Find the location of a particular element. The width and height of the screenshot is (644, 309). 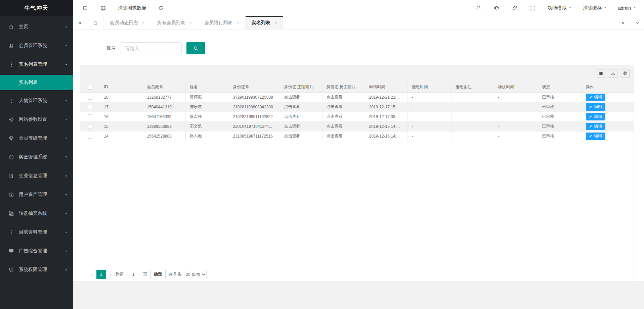

search-button is located at coordinates (196, 48).